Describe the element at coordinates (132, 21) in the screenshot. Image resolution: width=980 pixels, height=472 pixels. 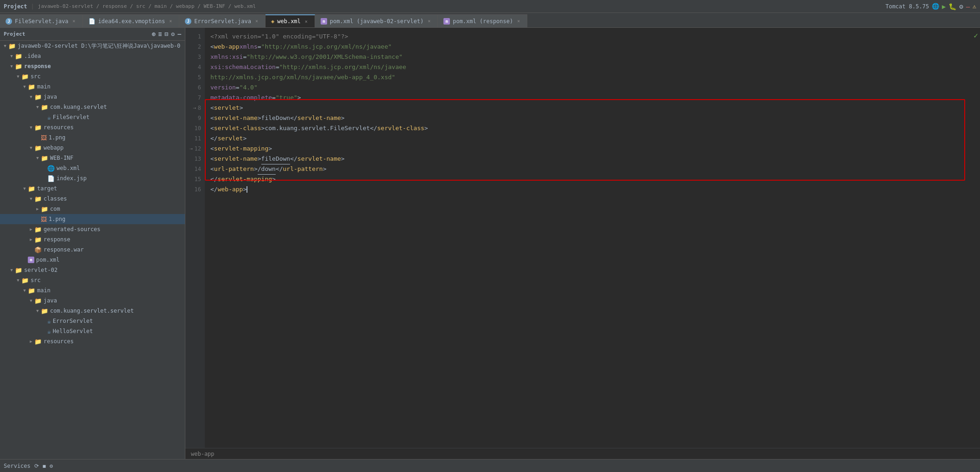
I see `tab-idea64: 📄idea64.exe.vmoptions×` at that location.